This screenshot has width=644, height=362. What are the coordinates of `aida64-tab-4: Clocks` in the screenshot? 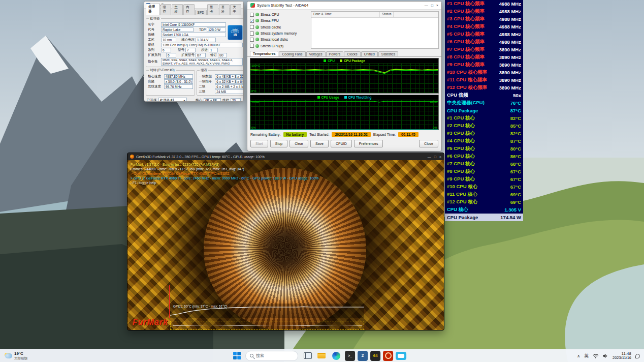 It's located at (352, 54).